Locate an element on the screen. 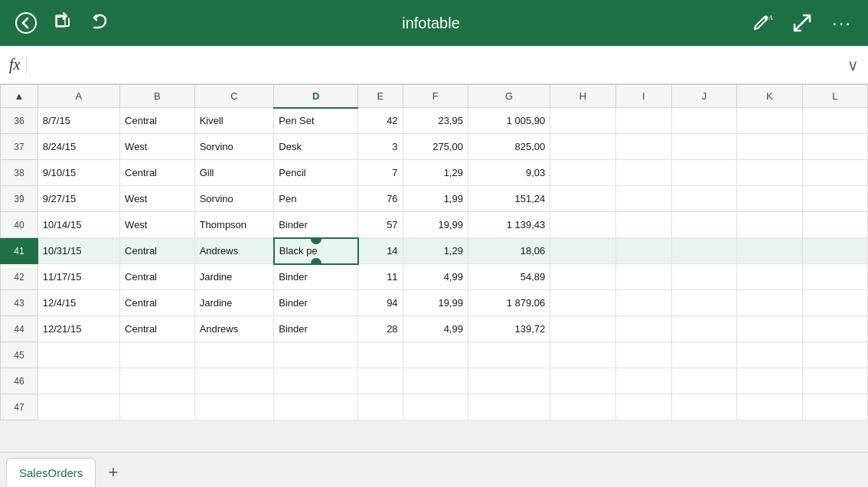 This screenshot has width=868, height=487. more-button: ··· is located at coordinates (842, 23).